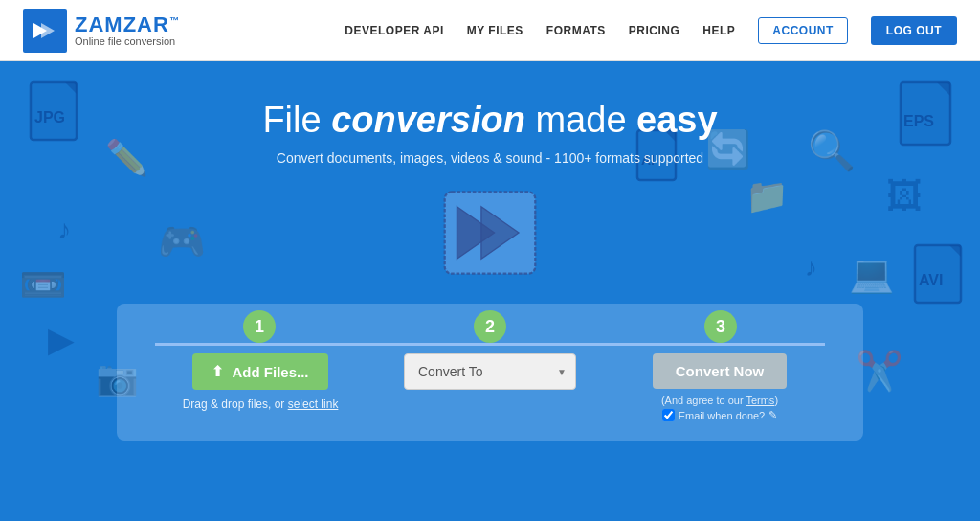 This screenshot has height=521, width=980. I want to click on bg-tape-icon: 📼, so click(43, 285).